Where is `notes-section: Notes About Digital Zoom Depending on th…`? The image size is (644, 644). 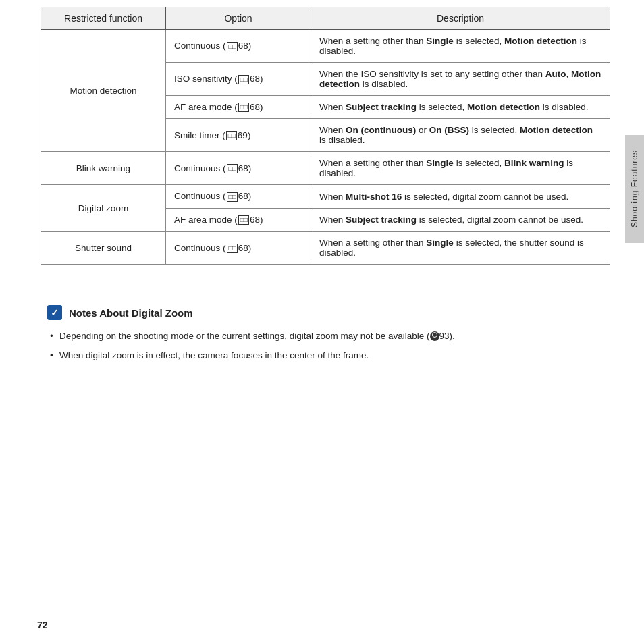
notes-section: Notes About Digital Zoom Depending on th… is located at coordinates (325, 335).